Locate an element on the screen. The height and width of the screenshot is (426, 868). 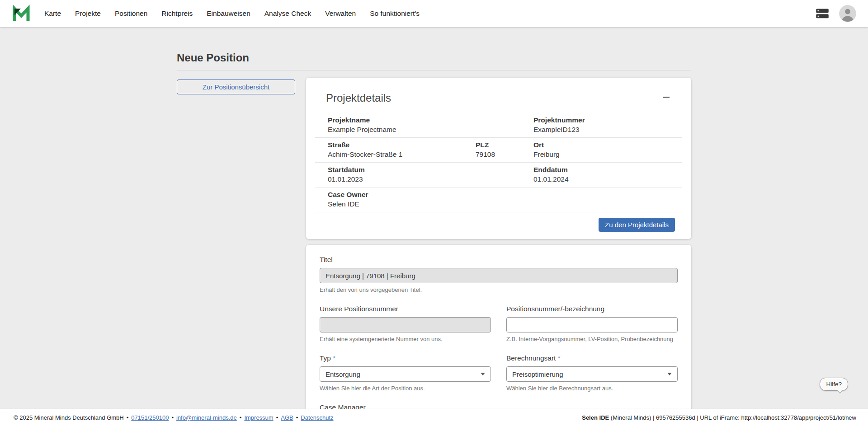
table-row: Straße Achim-Stocker-Straße 1 PLZ 79108 … is located at coordinates (499, 150).